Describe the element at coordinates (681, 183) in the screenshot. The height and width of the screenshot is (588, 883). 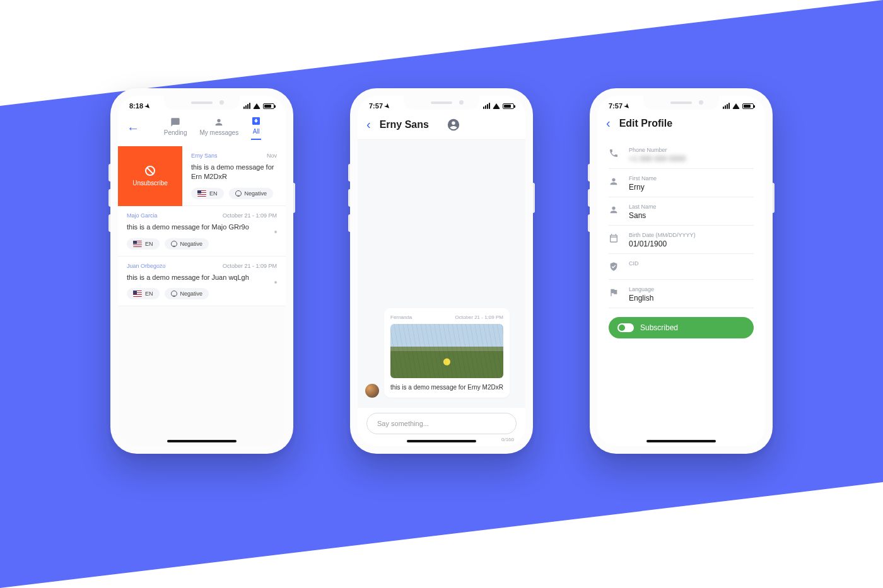
I see `first-name-field: First NameErny` at that location.